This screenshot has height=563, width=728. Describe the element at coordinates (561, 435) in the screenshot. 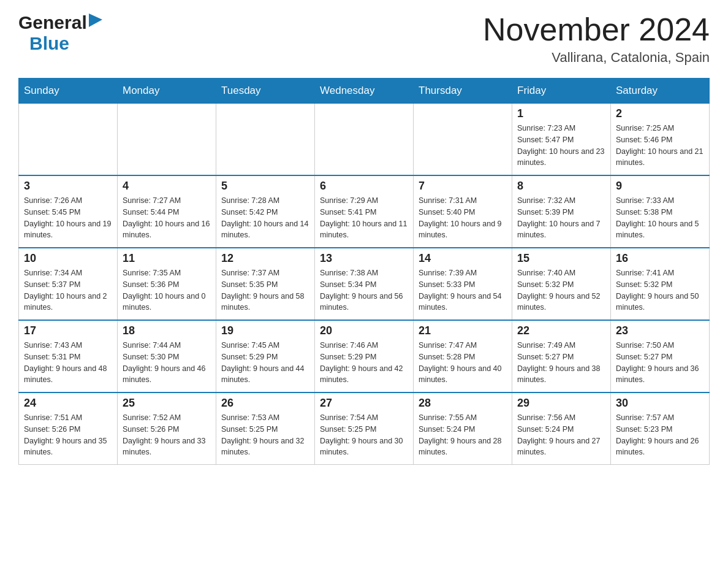

I see `day-info: Sunrise: 7:56 AMSunset: 5:24 PMDaylight:…` at that location.